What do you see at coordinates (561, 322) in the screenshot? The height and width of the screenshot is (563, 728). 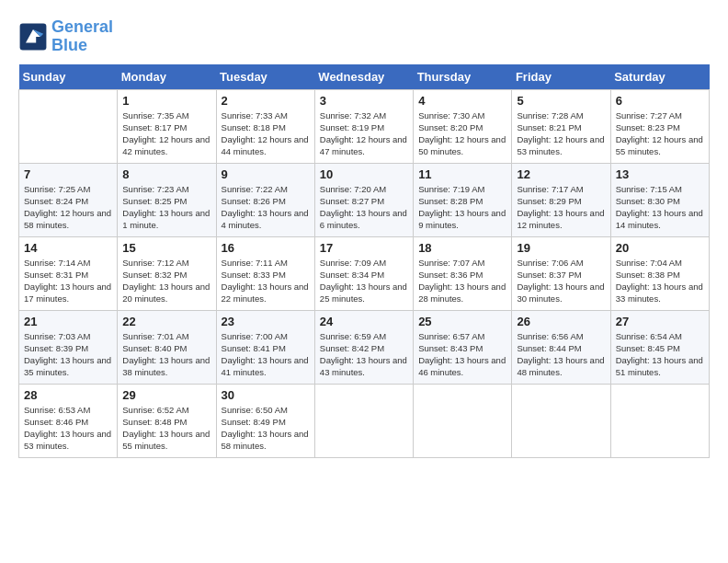 I see `day-number: 26` at bounding box center [561, 322].